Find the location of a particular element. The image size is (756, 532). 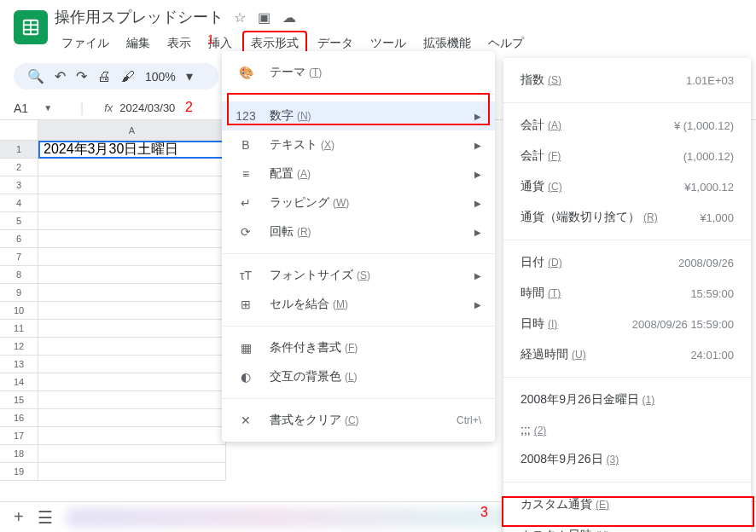

menu-item: ≡配置 (A)▶ is located at coordinates (358, 174).